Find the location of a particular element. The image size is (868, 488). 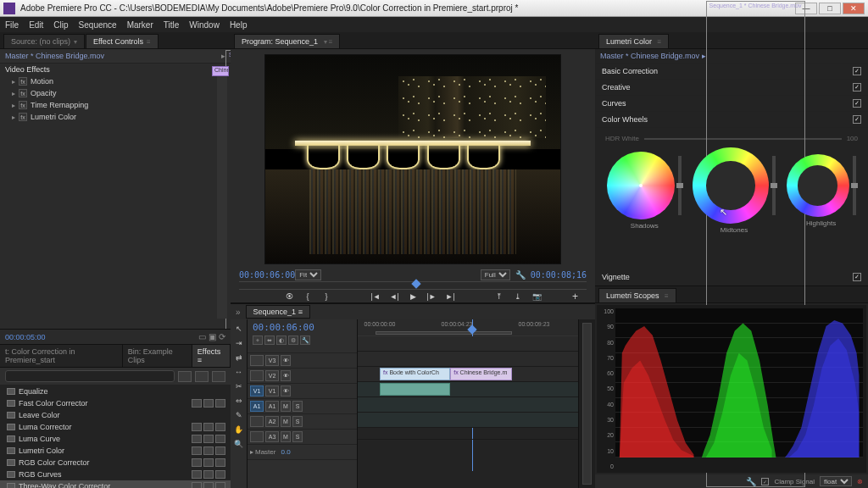

slip-tool: ⇔ is located at coordinates (239, 401).